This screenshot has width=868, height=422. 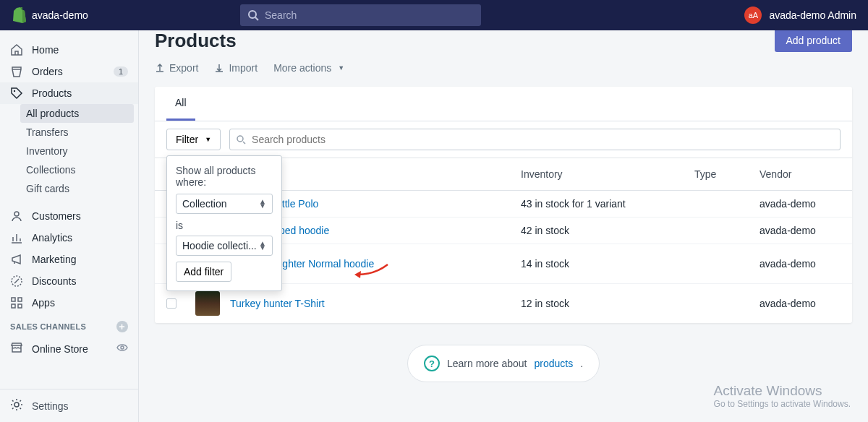 What do you see at coordinates (184, 68) in the screenshot?
I see `toolbar-label: Export` at bounding box center [184, 68].